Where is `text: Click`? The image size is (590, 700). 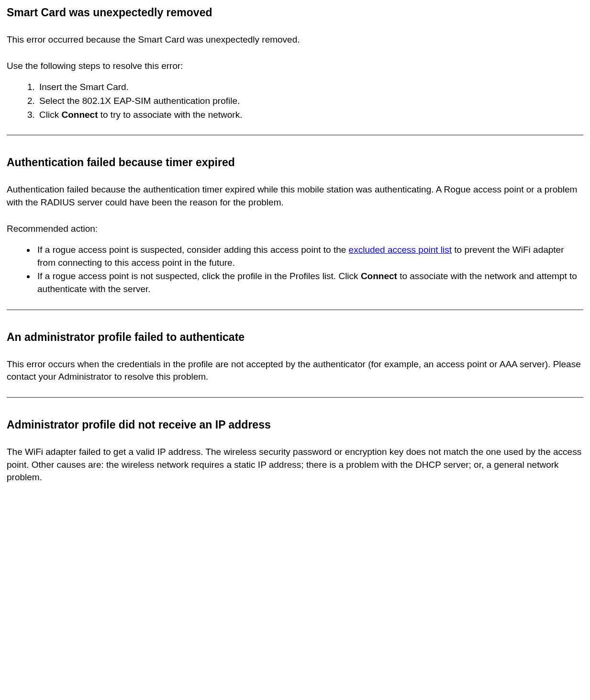
text: Click is located at coordinates (50, 115).